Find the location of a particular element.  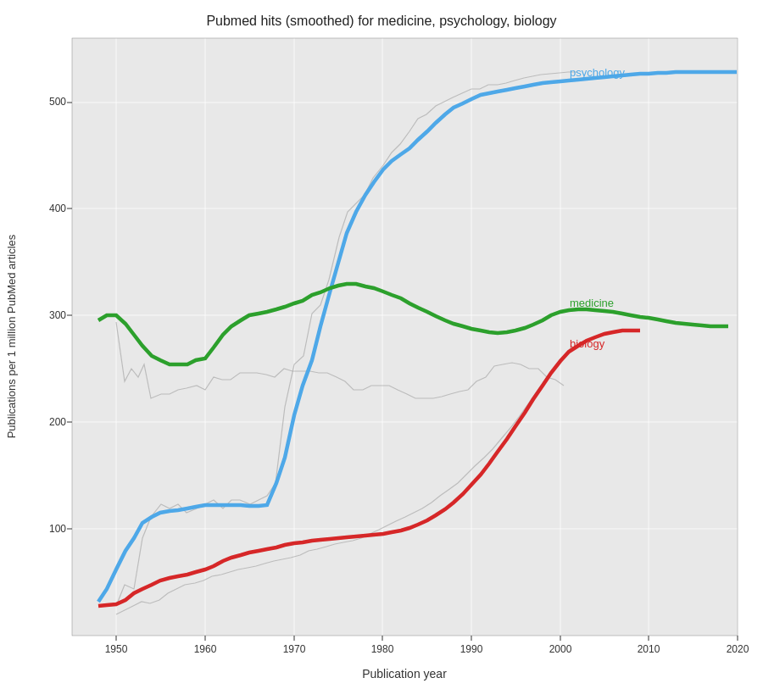

x-tick-2010: 2010 is located at coordinates (649, 649).